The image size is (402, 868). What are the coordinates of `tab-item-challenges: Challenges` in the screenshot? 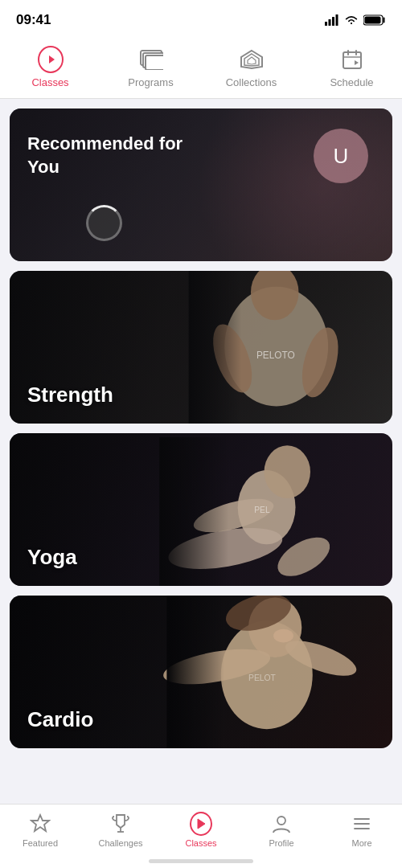 It's located at (121, 830).